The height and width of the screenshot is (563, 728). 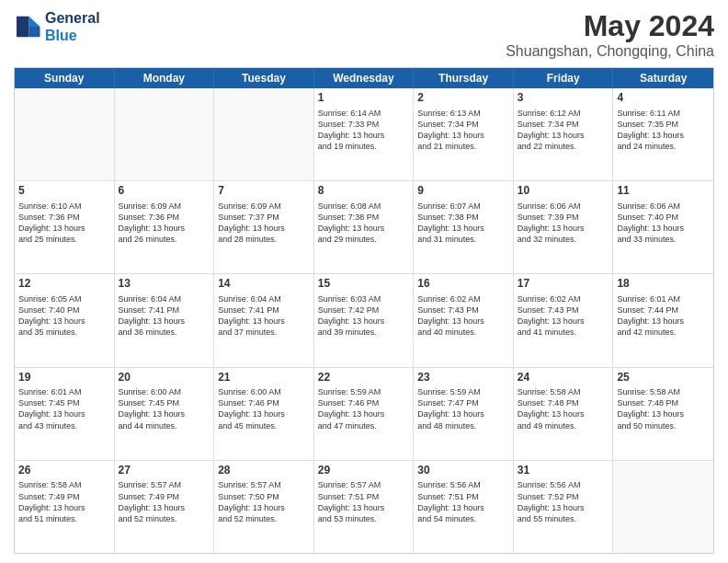 What do you see at coordinates (364, 98) in the screenshot?
I see `day-number: 1` at bounding box center [364, 98].